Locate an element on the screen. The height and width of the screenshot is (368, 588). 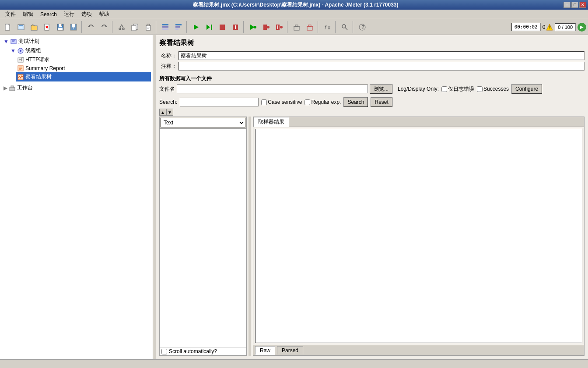
toolbar-stop is located at coordinates (222, 27).